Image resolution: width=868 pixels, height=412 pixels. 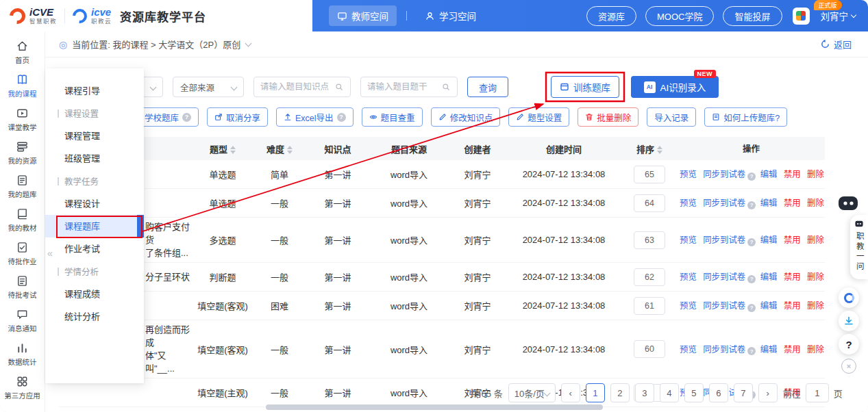 I want to click on sidebar-item-classroom-teaching: 课堂教学, so click(x=22, y=119).